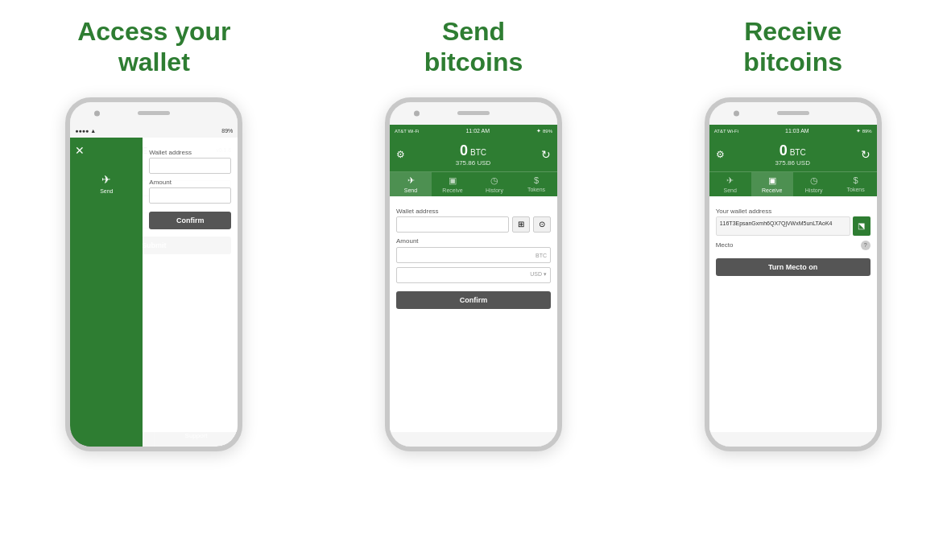 This screenshot has width=947, height=560. Describe the element at coordinates (85, 130) in the screenshot. I see `status-bar-left-1: ●●●● ▲` at that location.